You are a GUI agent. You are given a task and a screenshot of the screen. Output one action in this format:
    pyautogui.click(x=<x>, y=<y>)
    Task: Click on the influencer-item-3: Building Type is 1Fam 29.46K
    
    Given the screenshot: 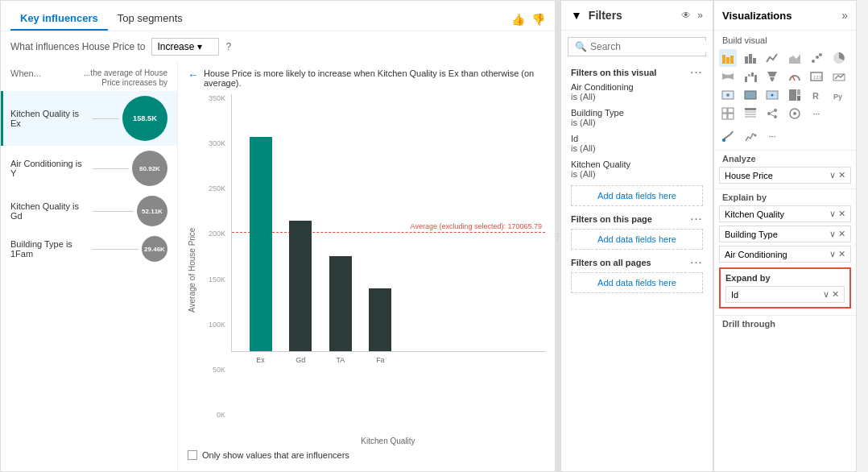 What is the action you would take?
    pyautogui.click(x=89, y=249)
    